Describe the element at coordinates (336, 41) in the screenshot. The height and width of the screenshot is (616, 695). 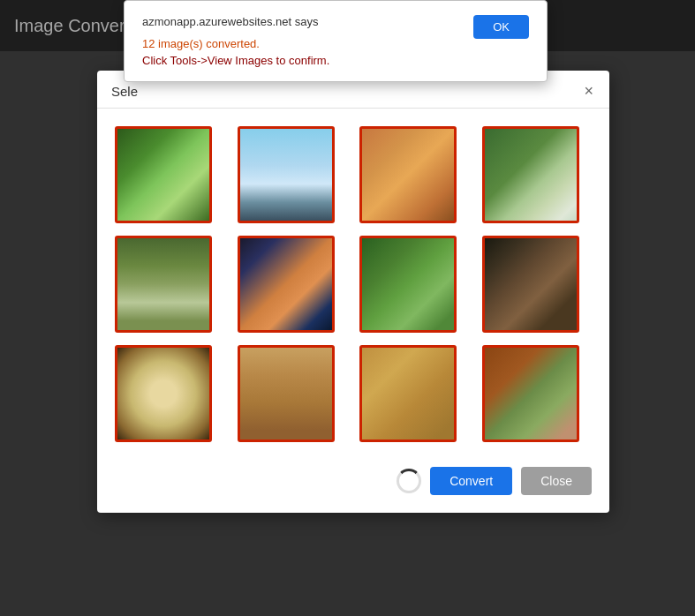
I see `alert-popup: azmonapp.azurewebsites.net says 12 image…` at that location.